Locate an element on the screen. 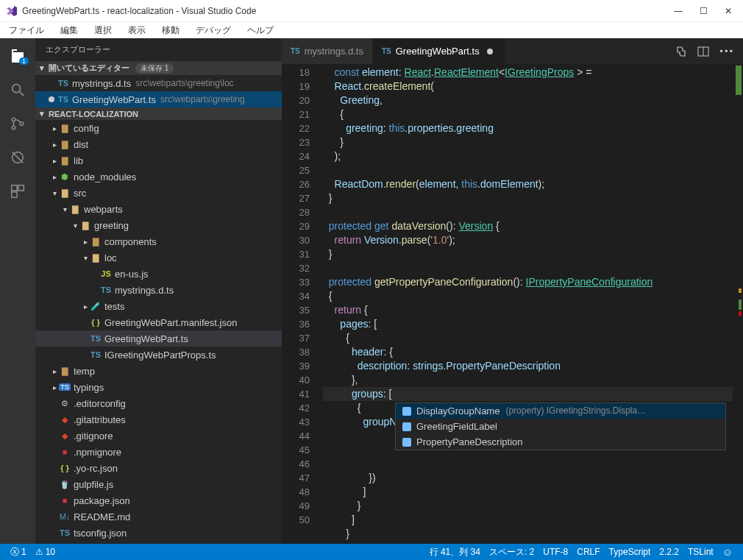 The image size is (743, 560). search-activity-icon is located at coordinates (18, 90).